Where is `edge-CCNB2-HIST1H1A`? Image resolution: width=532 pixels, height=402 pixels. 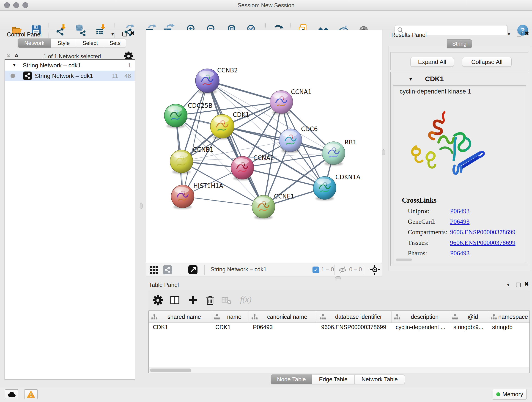 edge-CCNB2-HIST1H1A is located at coordinates (195, 139).